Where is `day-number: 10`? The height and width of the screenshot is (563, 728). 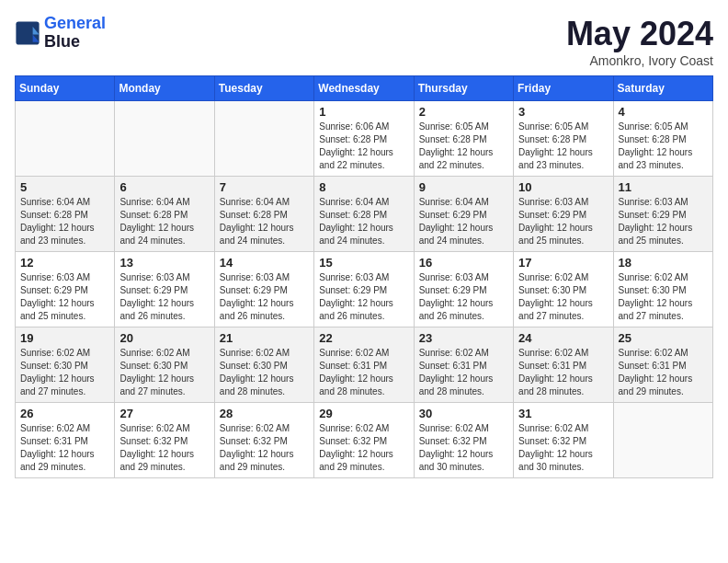 day-number: 10 is located at coordinates (563, 188).